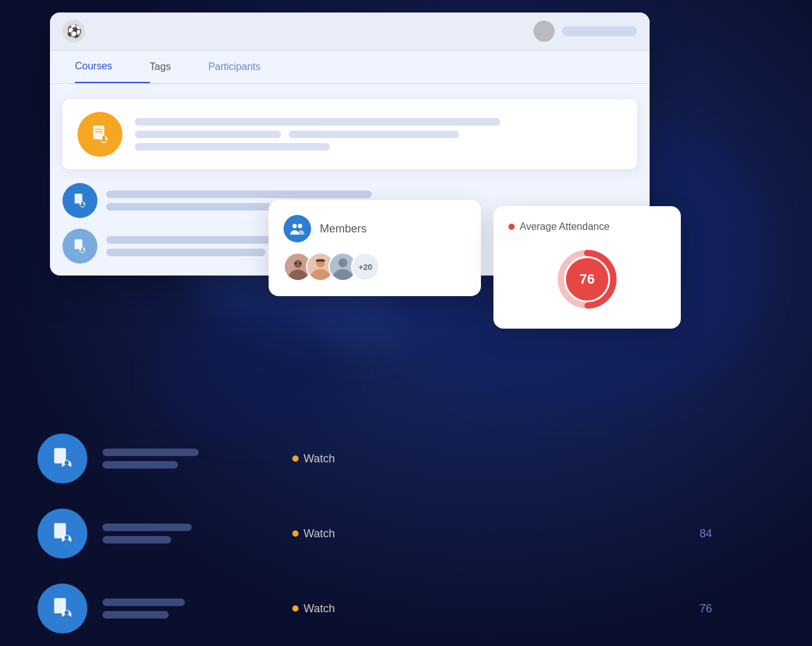  Describe the element at coordinates (140, 465) in the screenshot. I see `float-line-1b` at that location.